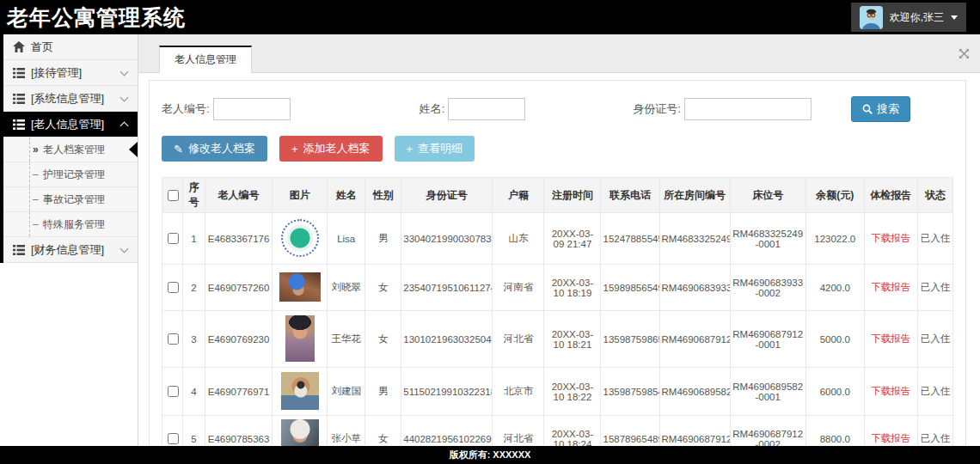  I want to click on cell-elder_id: E4690769230, so click(239, 339).